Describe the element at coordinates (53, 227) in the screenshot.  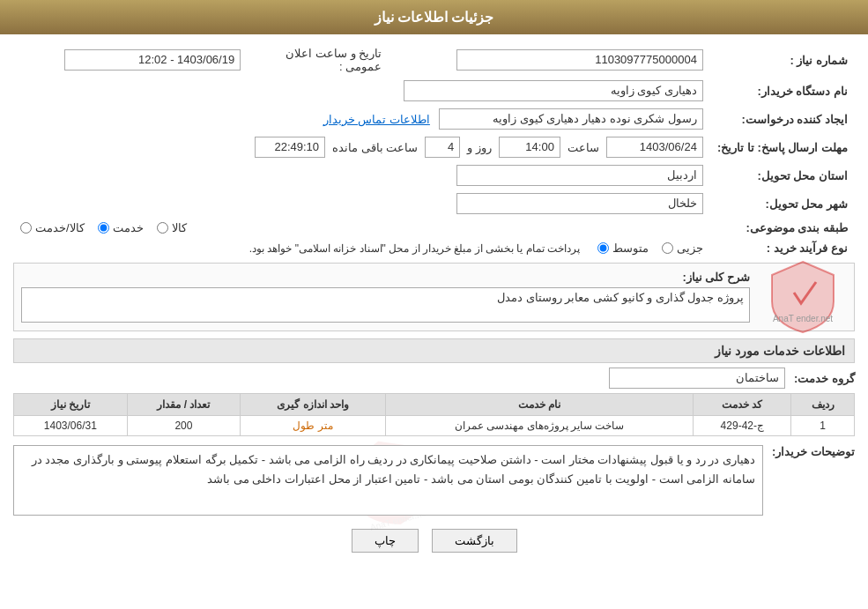
I see `subject-radio-kala-khedmat: کالا/خدمت` at that location.